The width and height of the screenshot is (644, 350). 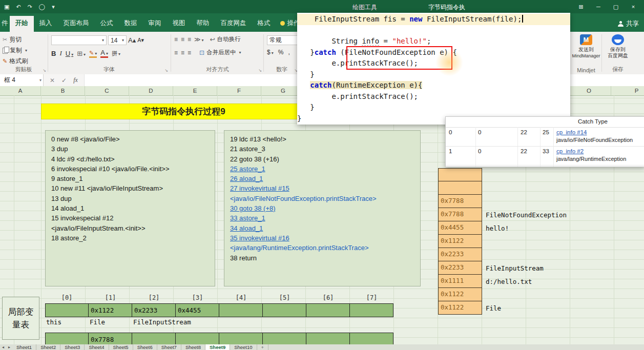 What do you see at coordinates (616, 7) in the screenshot?
I see `restore-icon: ▢` at bounding box center [616, 7].